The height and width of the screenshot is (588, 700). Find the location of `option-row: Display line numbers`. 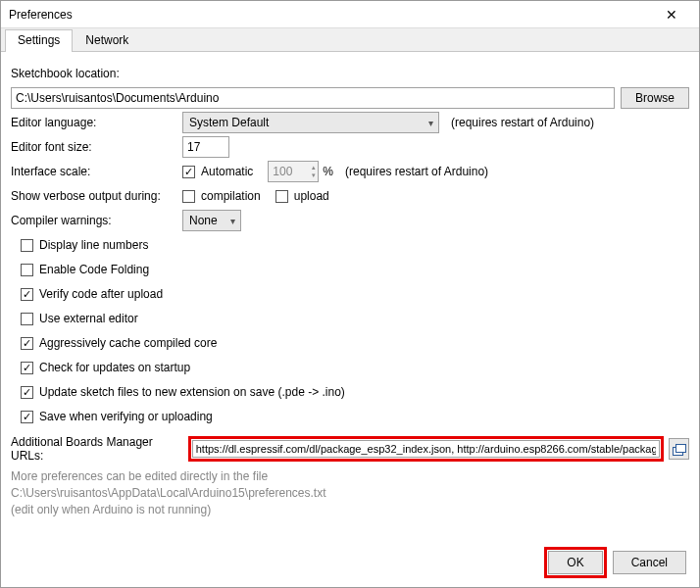

option-row: Display line numbers is located at coordinates (355, 245).